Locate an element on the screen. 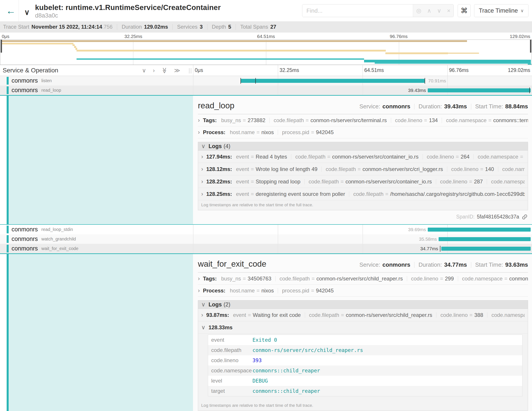 This screenshot has height=411, width=532. span-duration: 39.43ms is located at coordinates (417, 90).